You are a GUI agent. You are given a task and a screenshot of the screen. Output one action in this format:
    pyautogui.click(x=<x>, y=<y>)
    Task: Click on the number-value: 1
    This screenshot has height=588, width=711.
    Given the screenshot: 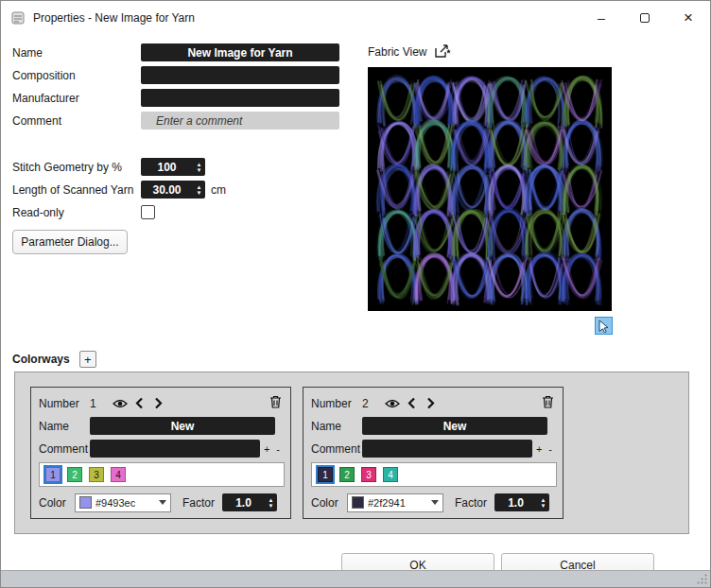 What is the action you would take?
    pyautogui.click(x=100, y=404)
    